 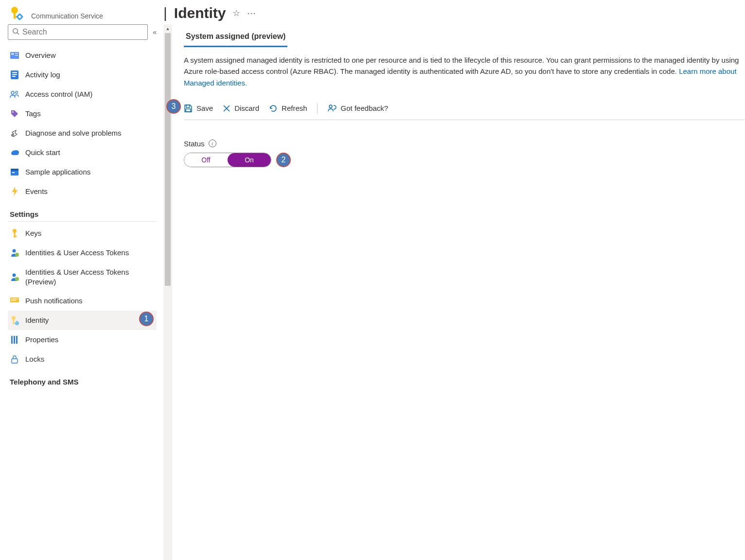 I want to click on diagnose-icon, so click(x=15, y=133).